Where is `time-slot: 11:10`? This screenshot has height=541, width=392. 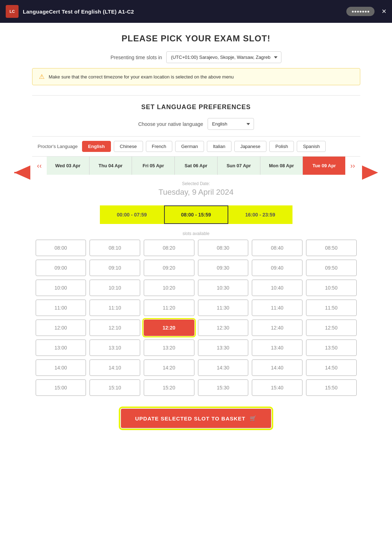 time-slot: 11:10 is located at coordinates (115, 308).